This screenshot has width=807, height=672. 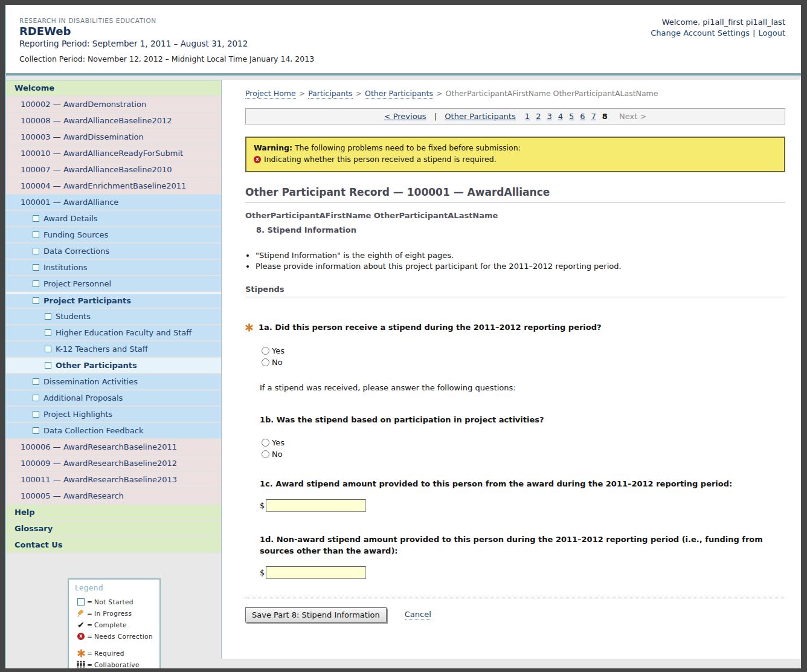 I want to click on sidebar-item-other-participants: Other Participants, so click(x=114, y=366).